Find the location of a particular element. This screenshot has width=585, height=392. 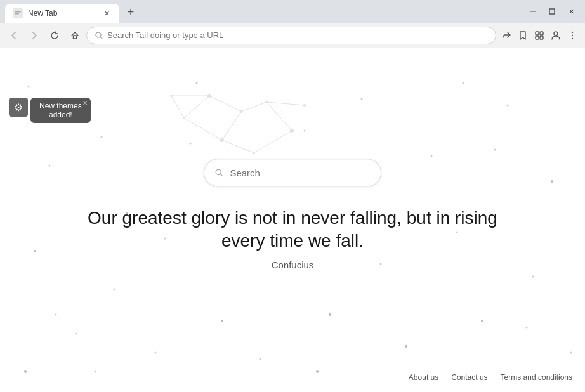

tab-title: New Tab is located at coordinates (62, 13).